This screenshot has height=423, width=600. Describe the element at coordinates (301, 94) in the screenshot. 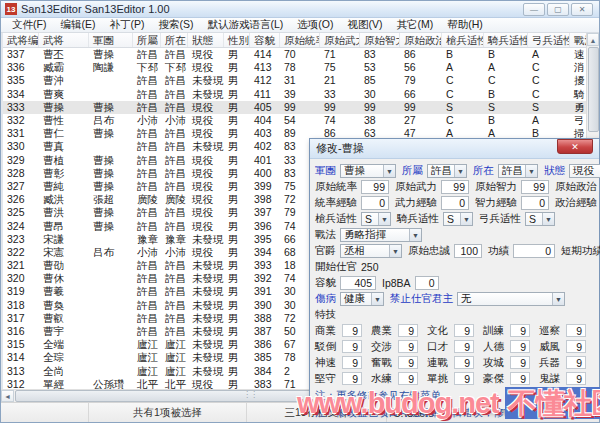

I see `table-row: 334曹爽許昌許昌未發現男41139333066CBC騎` at that location.